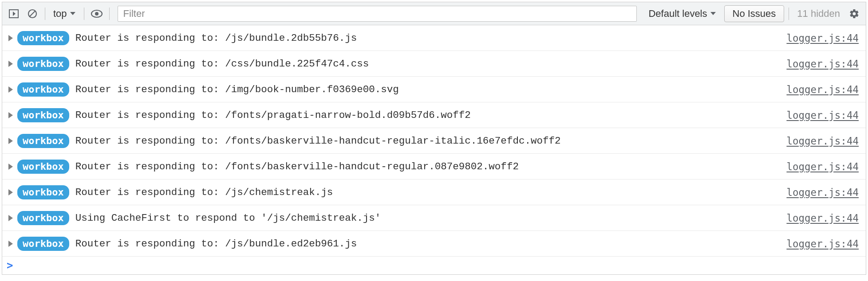 Image resolution: width=868 pixels, height=281 pixels. What do you see at coordinates (678, 14) in the screenshot?
I see `levels-label: Default levels` at bounding box center [678, 14].